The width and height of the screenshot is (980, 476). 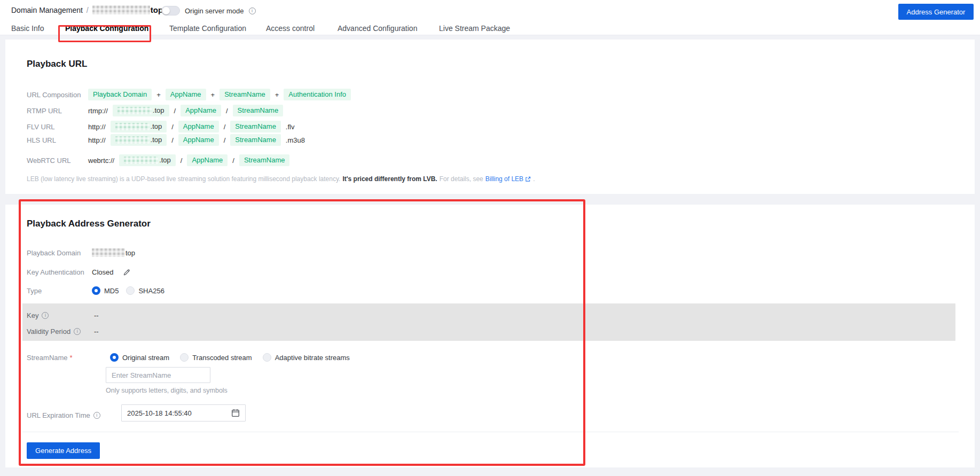 I want to click on key-authentication-status: Closed, so click(x=103, y=272).